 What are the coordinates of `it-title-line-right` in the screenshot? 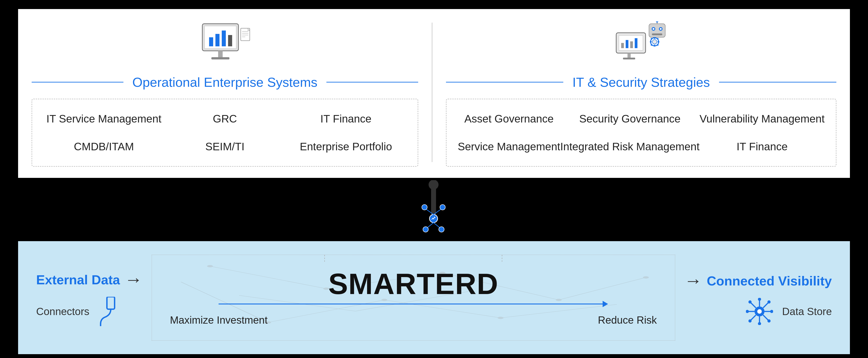 It's located at (778, 82).